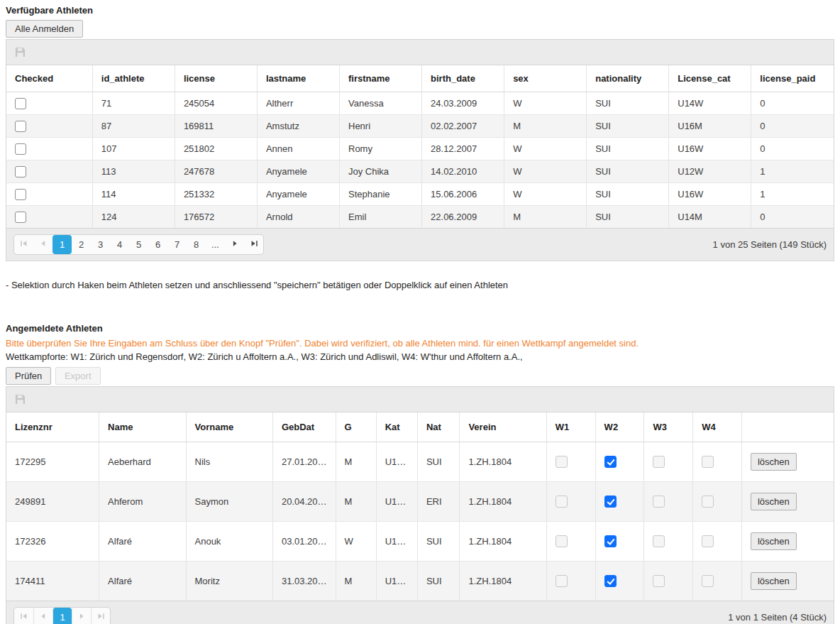 Image resolution: width=840 pixels, height=624 pixels. I want to click on page-button-2: 2, so click(81, 244).